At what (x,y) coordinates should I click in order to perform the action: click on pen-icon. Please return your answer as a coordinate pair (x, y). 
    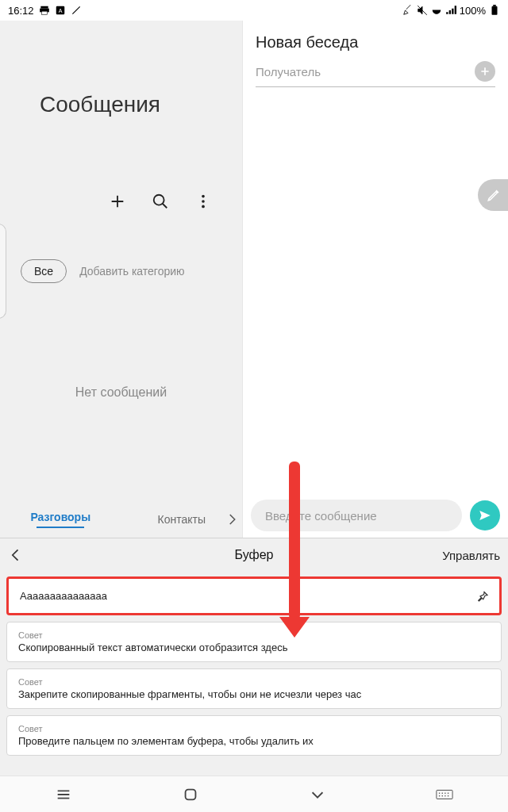
    Looking at the image, I should click on (408, 10).